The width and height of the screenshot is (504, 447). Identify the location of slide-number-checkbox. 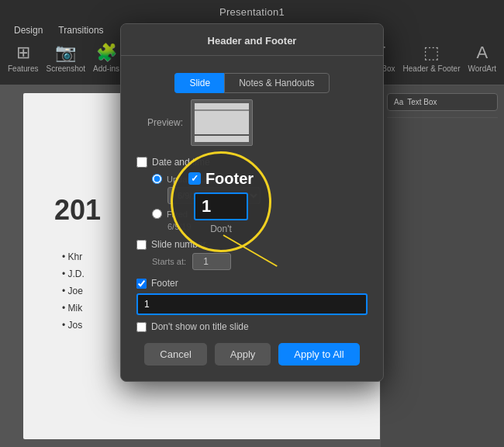
(141, 245).